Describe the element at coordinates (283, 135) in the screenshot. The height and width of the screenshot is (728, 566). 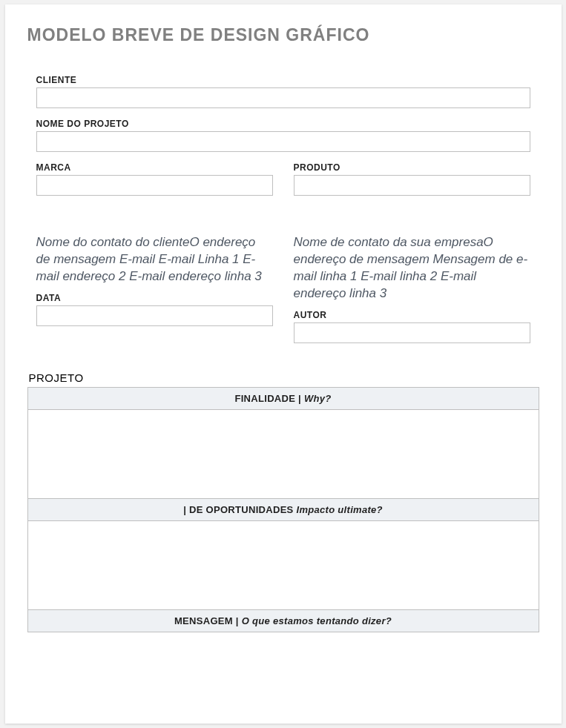
I see `field-nome-projeto: NOME DO PROJETO` at that location.